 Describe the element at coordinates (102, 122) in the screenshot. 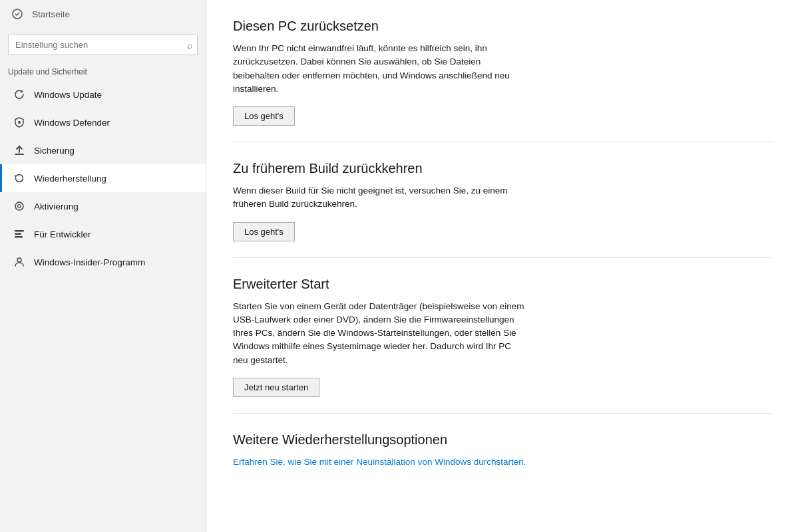

I see `sidebar-item-windows-defender: Windows Defender` at that location.